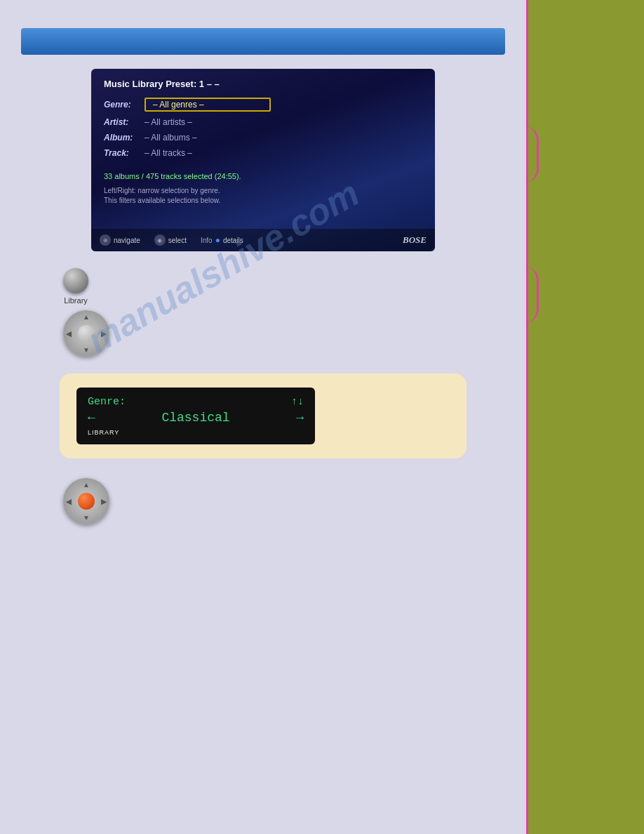 This screenshot has height=834, width=644. Describe the element at coordinates (124, 122) in the screenshot. I see `tv-artist-label: Artist:` at that location.